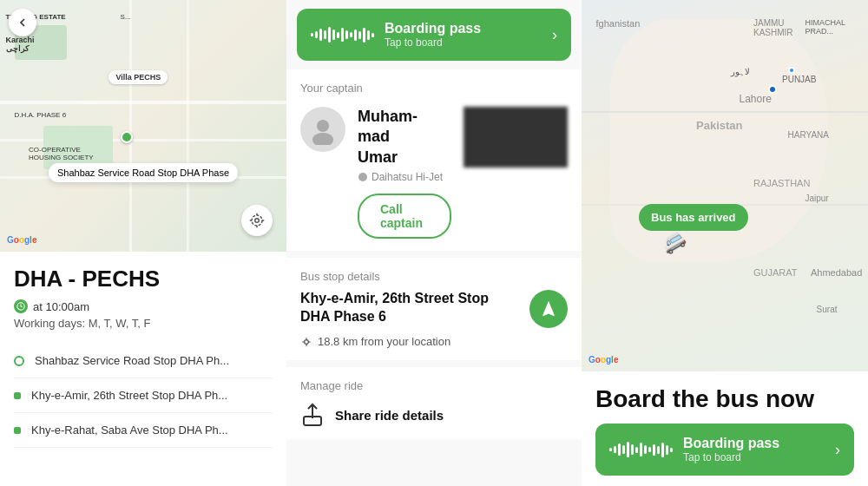  Describe the element at coordinates (404, 137) in the screenshot. I see `captain-name: Muham- mad Umar` at that location.